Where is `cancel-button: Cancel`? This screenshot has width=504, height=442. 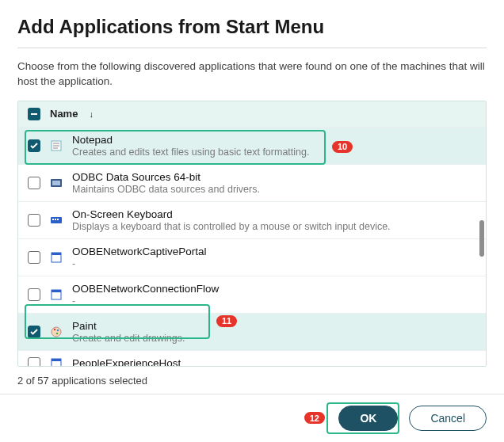
cancel-button: Cancel is located at coordinates (448, 418).